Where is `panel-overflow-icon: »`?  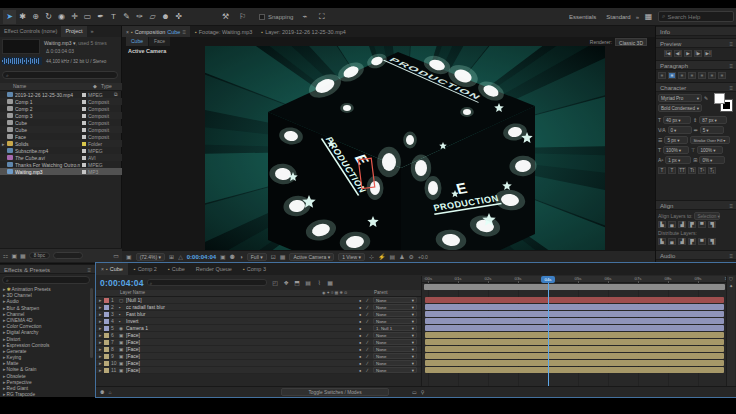 panel-overflow-icon: » is located at coordinates (92, 32).